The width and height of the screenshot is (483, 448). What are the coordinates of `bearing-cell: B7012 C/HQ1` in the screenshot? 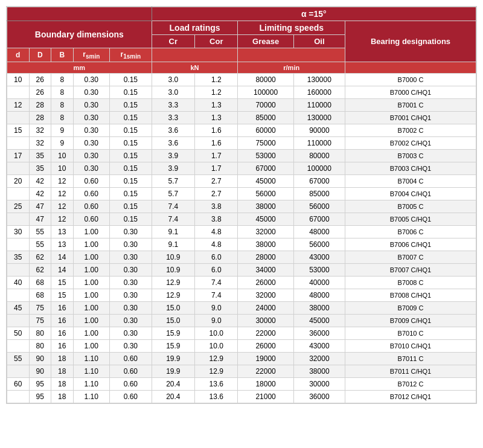 It's located at (411, 397).